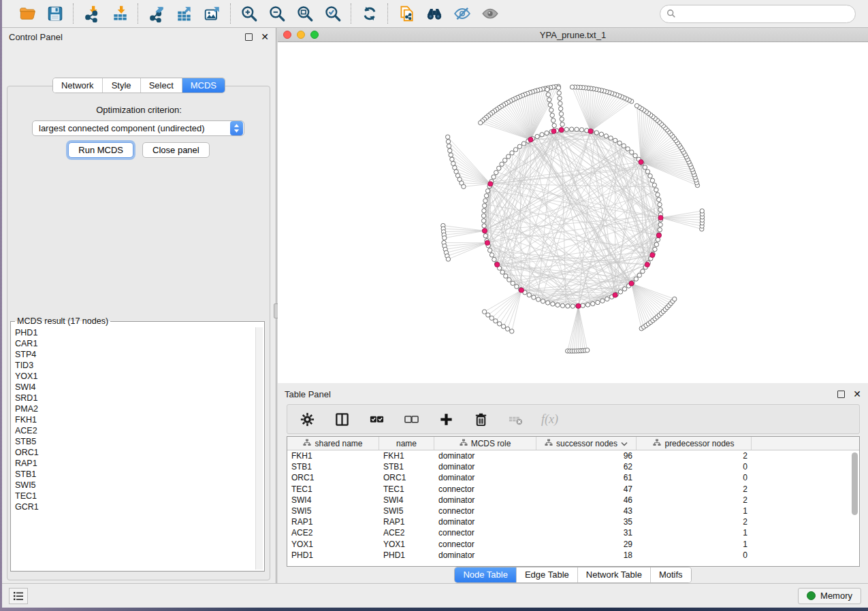  Describe the element at coordinates (547, 575) in the screenshot. I see `tab-edge-table: Edge Table` at that location.